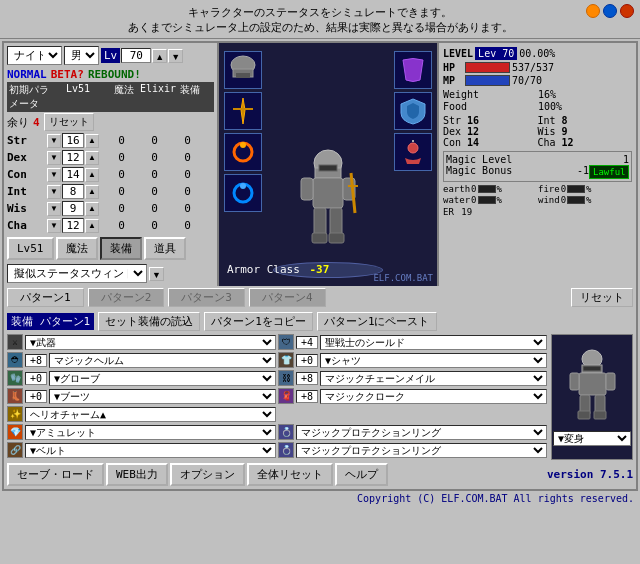 This screenshot has height=564, width=640. Describe the element at coordinates (54, 175) in the screenshot. I see `stat-down-con: ▼` at that location.